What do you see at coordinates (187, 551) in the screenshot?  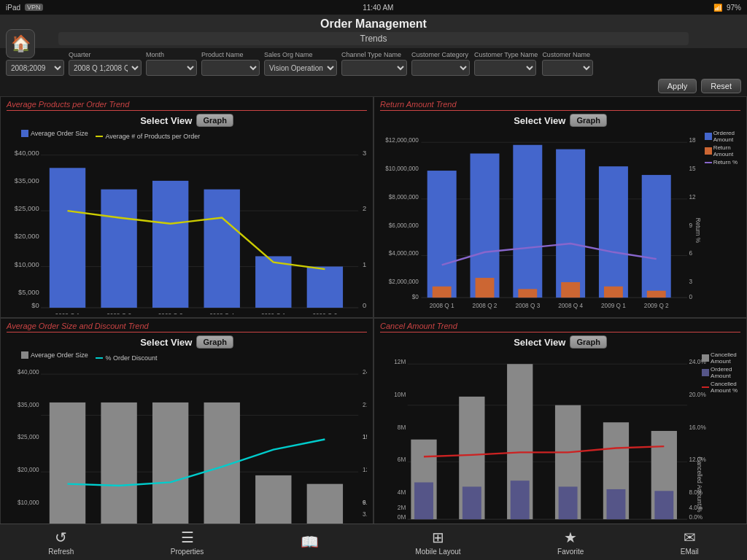 I see `nav-properties-label: Properties` at bounding box center [187, 551].